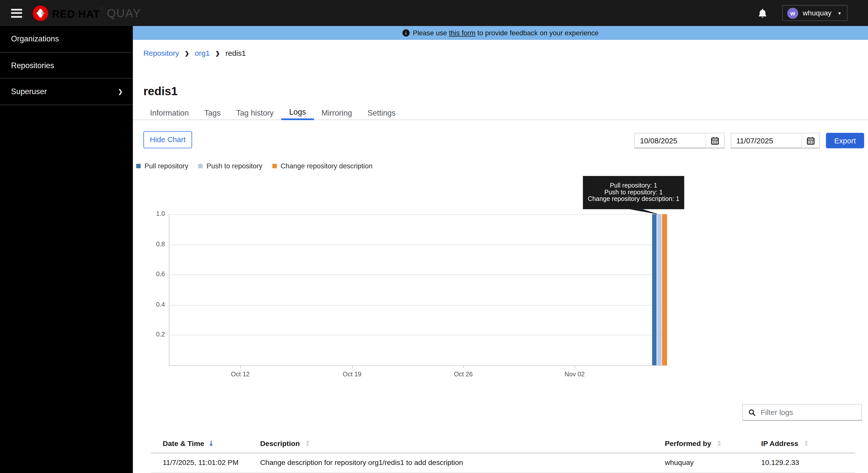  I want to click on notifications-bell-icon, so click(763, 13).